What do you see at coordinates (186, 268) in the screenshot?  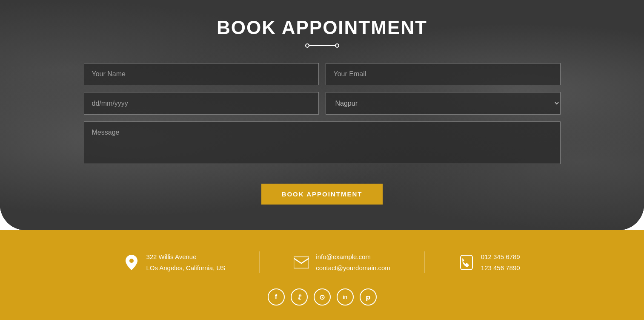 I see `address-line2: LOs Angeles, California, US` at bounding box center [186, 268].